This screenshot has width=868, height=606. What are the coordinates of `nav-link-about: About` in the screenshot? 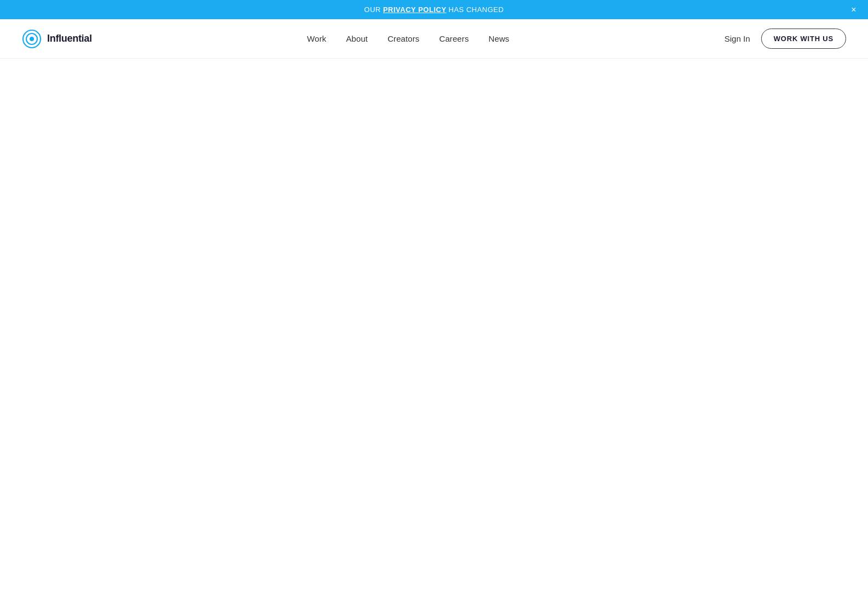 It's located at (357, 38).